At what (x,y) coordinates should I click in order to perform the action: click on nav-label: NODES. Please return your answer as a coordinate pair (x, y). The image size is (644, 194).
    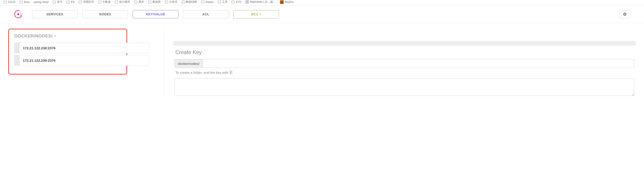
    Looking at the image, I should click on (105, 14).